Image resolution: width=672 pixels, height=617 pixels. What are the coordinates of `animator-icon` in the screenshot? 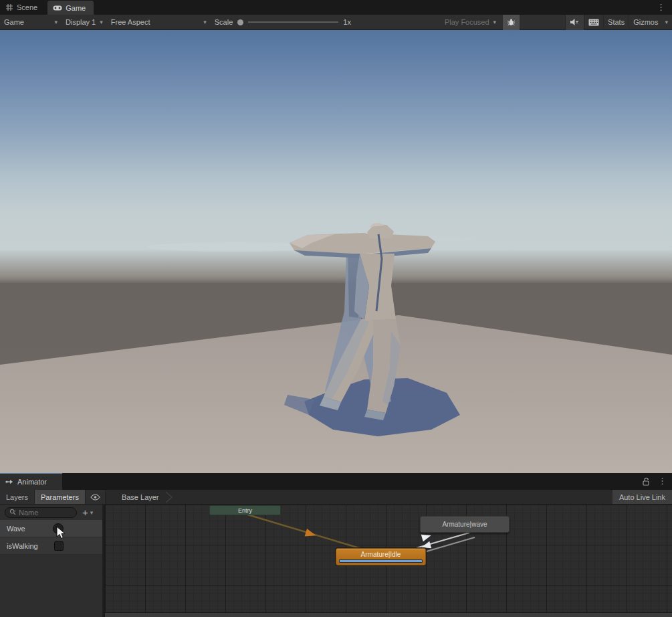 It's located at (9, 482).